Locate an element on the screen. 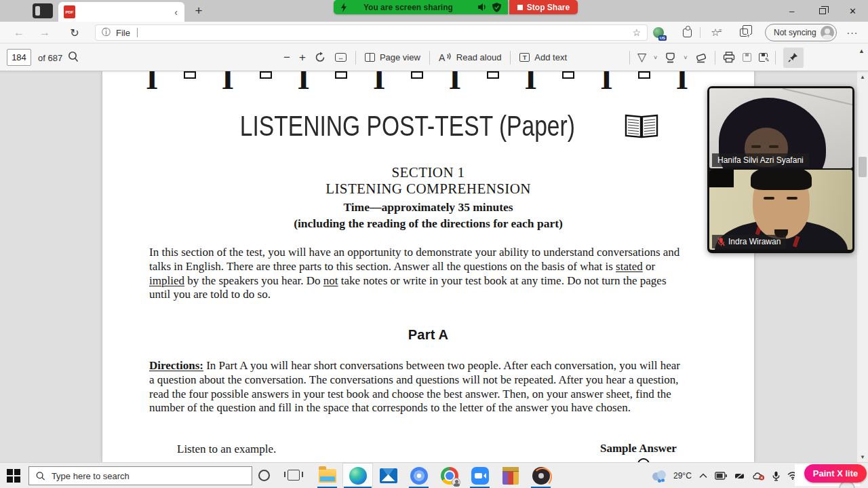  favorites-icon: ☆≡ is located at coordinates (715, 33).